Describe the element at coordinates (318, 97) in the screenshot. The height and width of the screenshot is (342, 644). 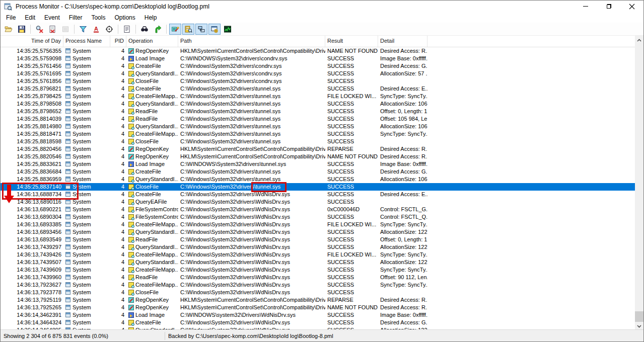
I see `event-row: 14:35:25,8798425System4CreateFileMapp...…` at that location.